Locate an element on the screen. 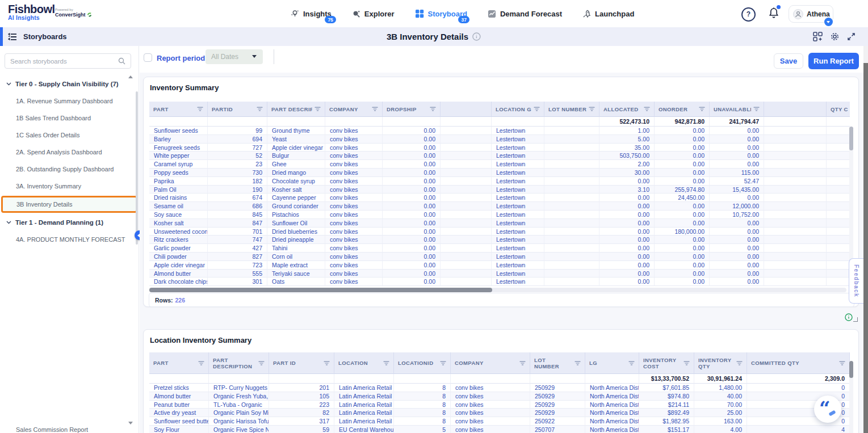  sidebar-item: Sales Commission Report is located at coordinates (52, 430).